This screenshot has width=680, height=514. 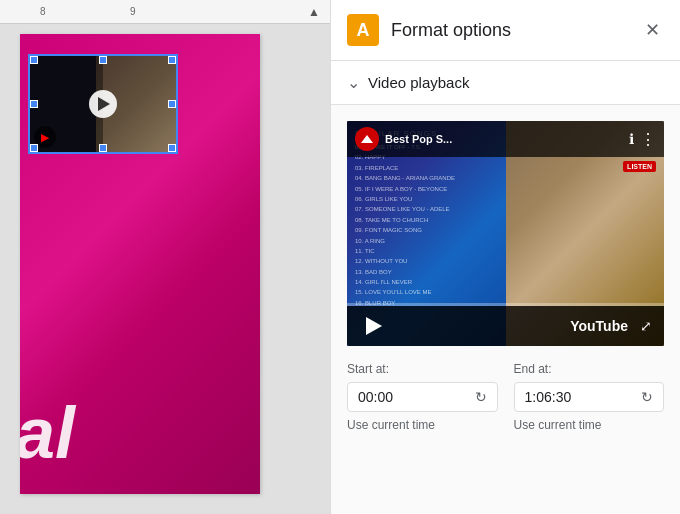 What do you see at coordinates (434, 199) in the screenshot?
I see `song-6: 06. GIRLS LIKE YOU` at bounding box center [434, 199].